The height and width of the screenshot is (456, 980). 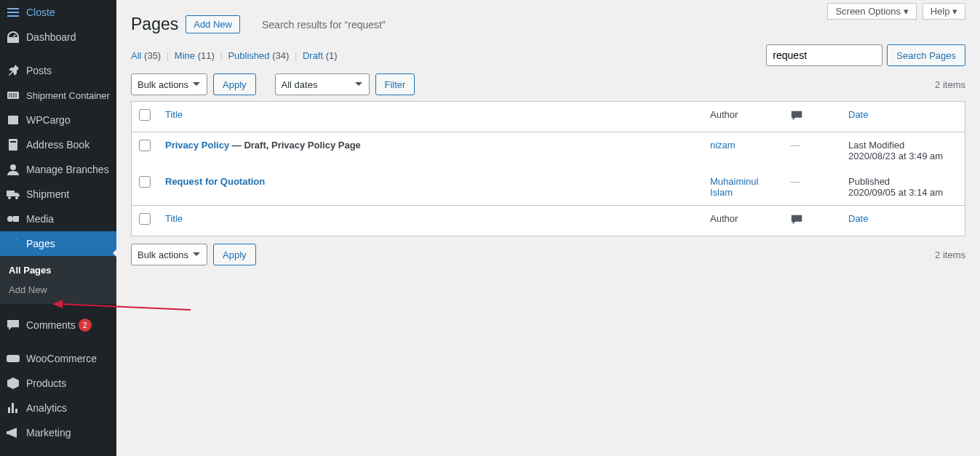 What do you see at coordinates (145, 115) in the screenshot?
I see `select-all-checkbox-top` at bounding box center [145, 115].